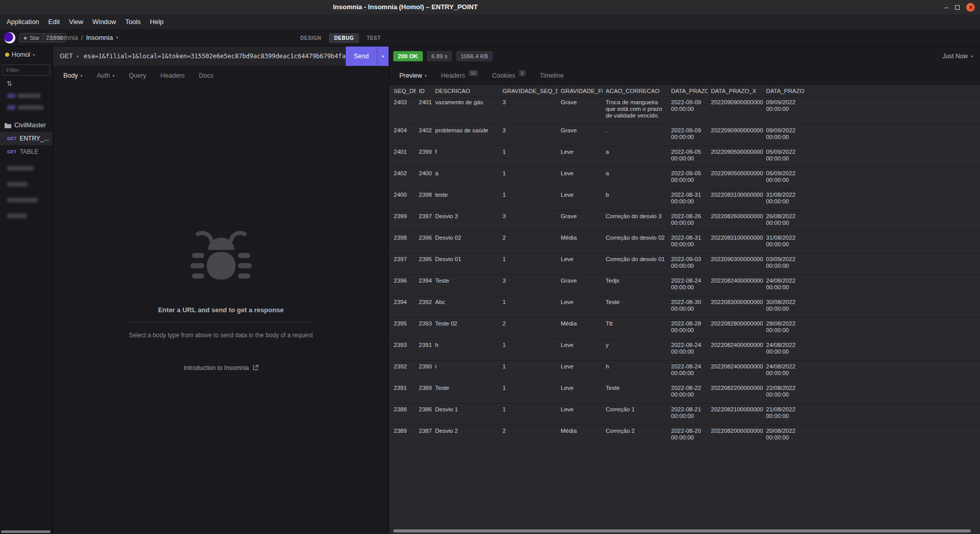  Describe the element at coordinates (27, 145) in the screenshot. I see `sidebar-request-list: GETENTRY_...GETTABLE` at that location.